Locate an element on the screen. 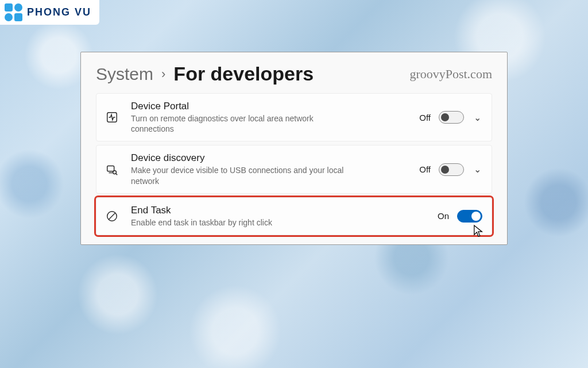  logo-badge: PHONG VU is located at coordinates (49, 13).